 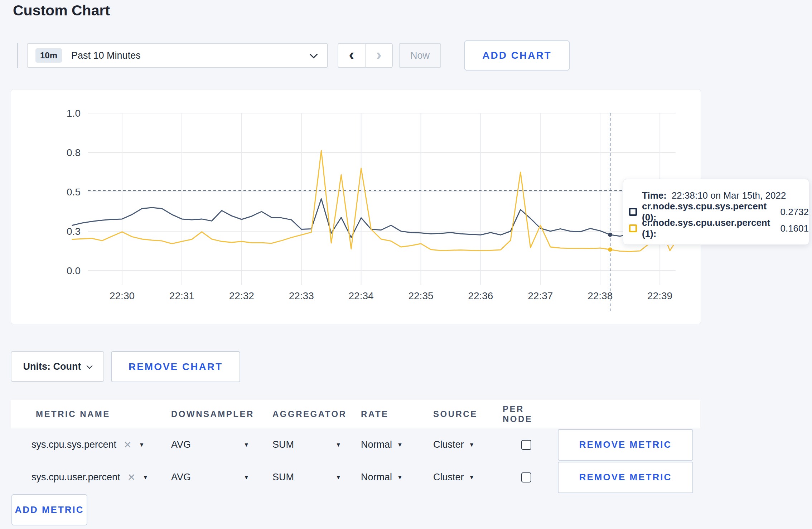 What do you see at coordinates (74, 271) in the screenshot?
I see `svg-text: 0.0` at bounding box center [74, 271].